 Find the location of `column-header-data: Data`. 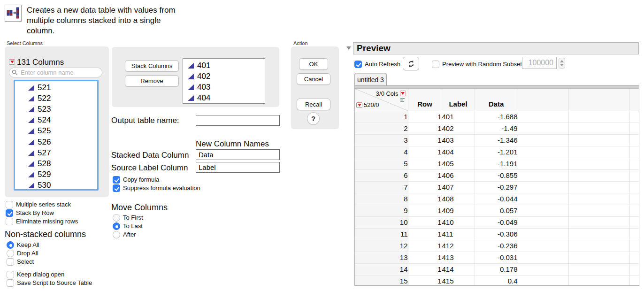

column-header-data: Data is located at coordinates (496, 100).